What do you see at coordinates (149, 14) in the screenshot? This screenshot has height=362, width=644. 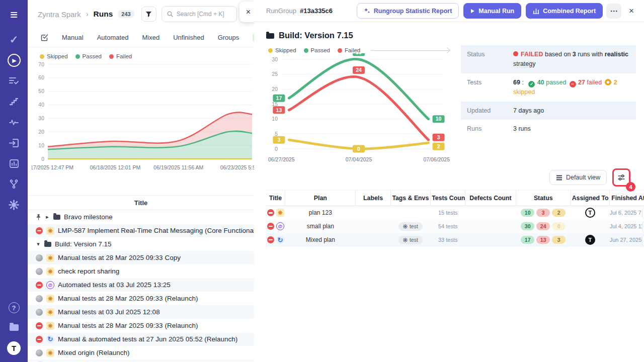 I see `filter-button` at bounding box center [149, 14].